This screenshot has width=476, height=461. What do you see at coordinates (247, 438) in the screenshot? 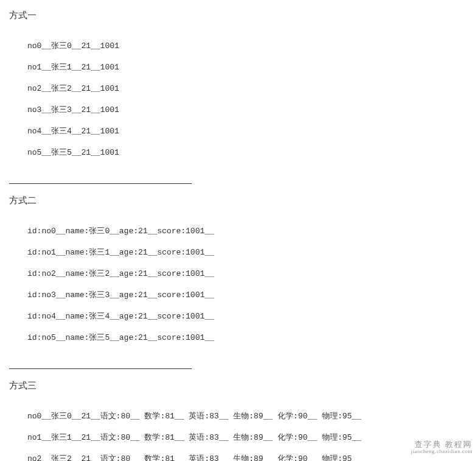
I see `code-line: no1__张三1__21__语文:80__ 数学:81__ 英语:83__ 生物…` at bounding box center [247, 438].